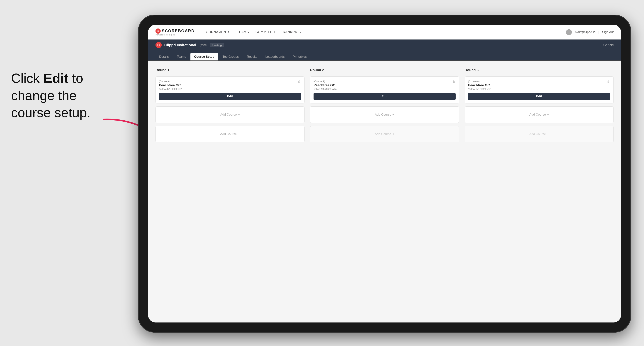 The width and height of the screenshot is (644, 346). What do you see at coordinates (454, 81) in the screenshot?
I see `round-2-delete-icon: 🗑` at bounding box center [454, 81].